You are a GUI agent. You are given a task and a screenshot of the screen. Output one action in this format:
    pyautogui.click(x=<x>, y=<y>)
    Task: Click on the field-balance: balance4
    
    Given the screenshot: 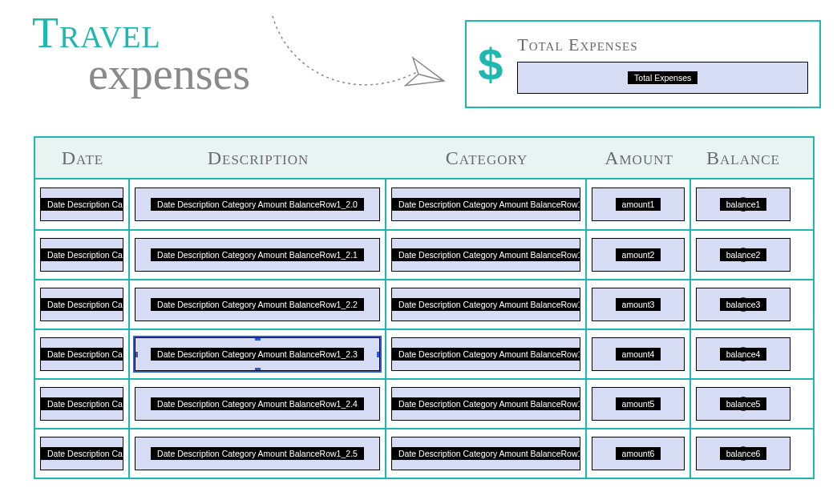 What is the action you would take?
    pyautogui.click(x=743, y=354)
    